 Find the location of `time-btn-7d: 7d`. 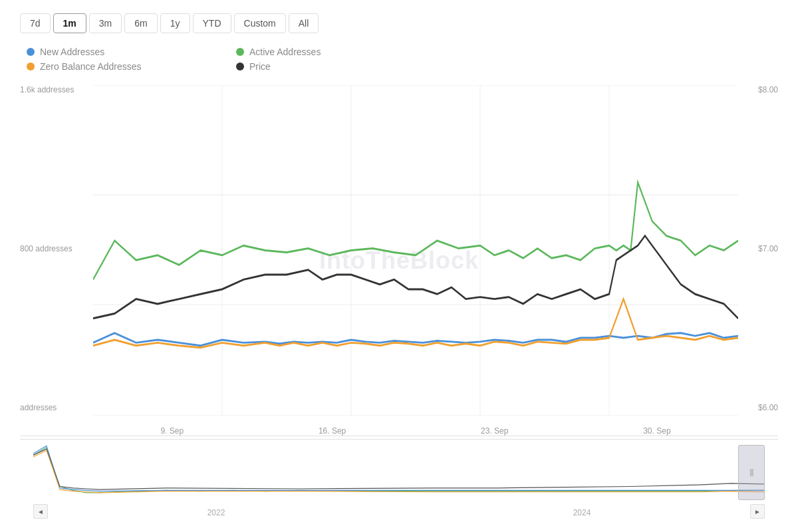

time-btn-7d: 7d is located at coordinates (35, 23).